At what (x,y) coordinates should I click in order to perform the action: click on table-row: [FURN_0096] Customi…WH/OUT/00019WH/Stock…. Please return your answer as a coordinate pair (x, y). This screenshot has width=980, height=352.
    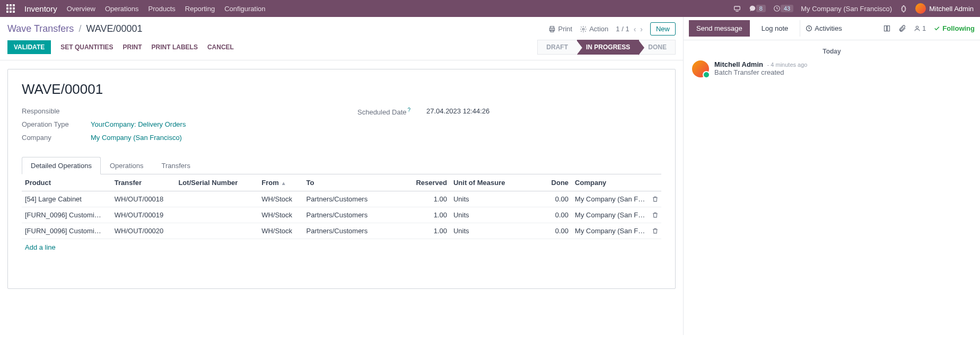
    Looking at the image, I should click on (342, 215).